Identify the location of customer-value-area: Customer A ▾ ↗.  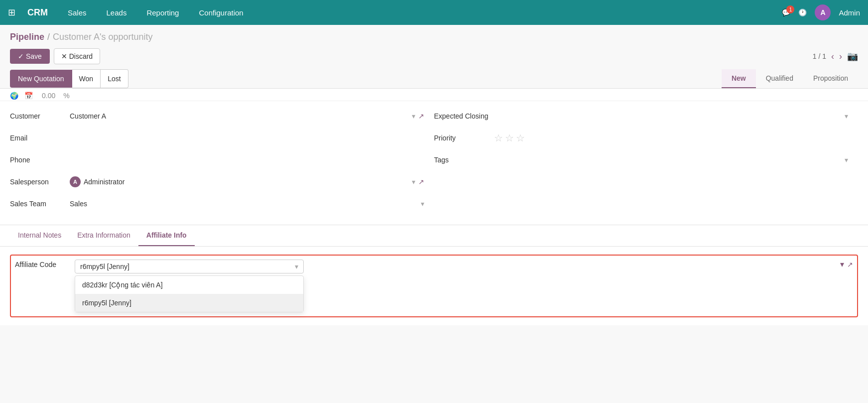
(247, 116).